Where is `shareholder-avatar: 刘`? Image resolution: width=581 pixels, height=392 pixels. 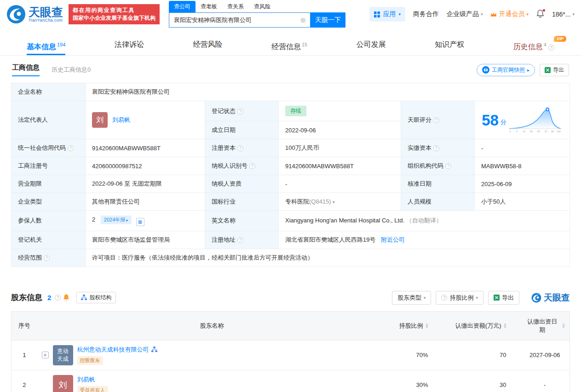
shareholder-avatar: 刘 is located at coordinates (63, 383).